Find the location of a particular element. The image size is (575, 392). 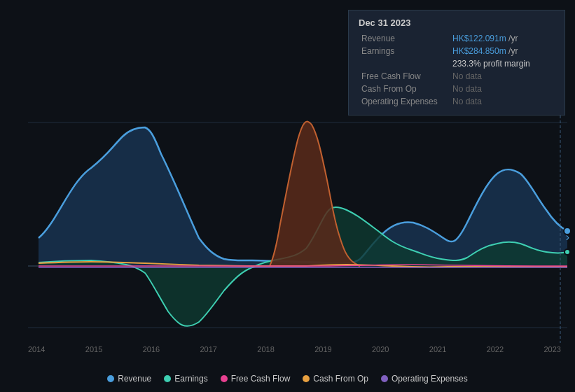

chart-legend: Revenue Earnings Free Cash Flow Cash Fro… is located at coordinates (287, 379).